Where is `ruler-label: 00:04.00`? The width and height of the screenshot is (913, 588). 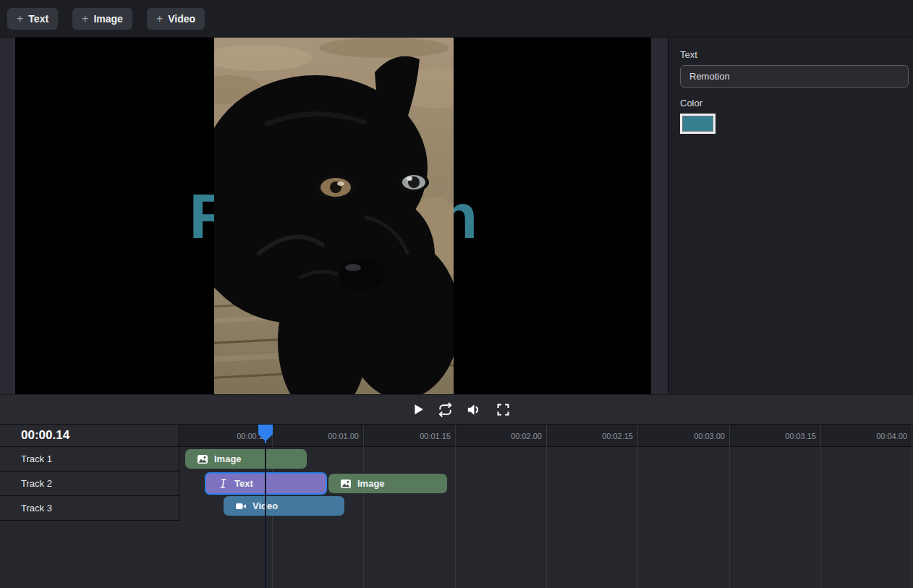
ruler-label: 00:04.00 is located at coordinates (878, 435).